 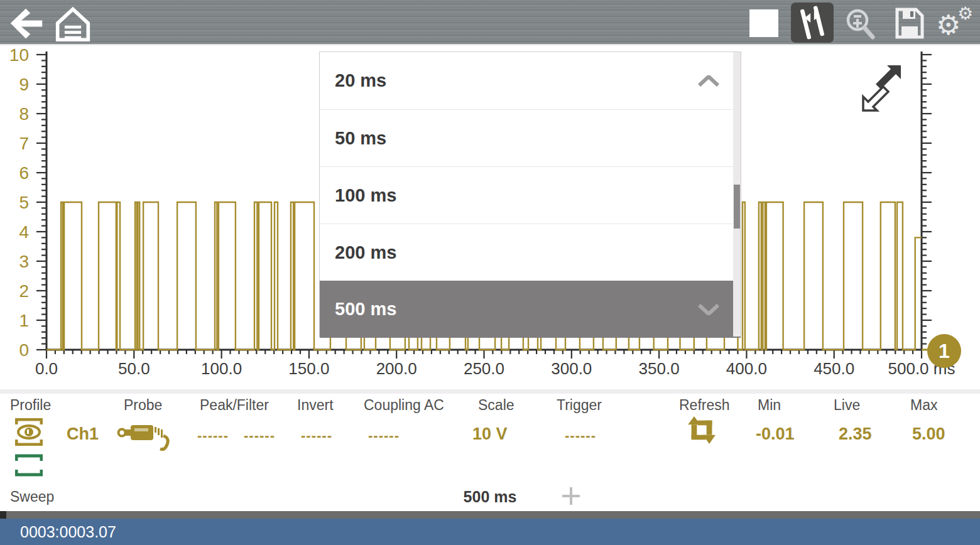 I want to click on panel-separator, so click(x=490, y=392).